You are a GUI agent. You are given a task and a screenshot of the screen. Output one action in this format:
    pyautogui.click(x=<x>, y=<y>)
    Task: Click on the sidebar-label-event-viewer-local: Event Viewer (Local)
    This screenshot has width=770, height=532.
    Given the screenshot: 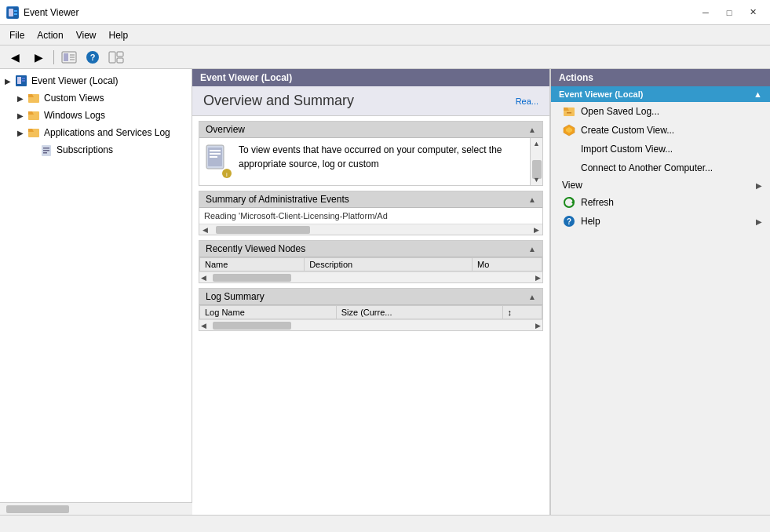 What is the action you would take?
    pyautogui.click(x=75, y=81)
    